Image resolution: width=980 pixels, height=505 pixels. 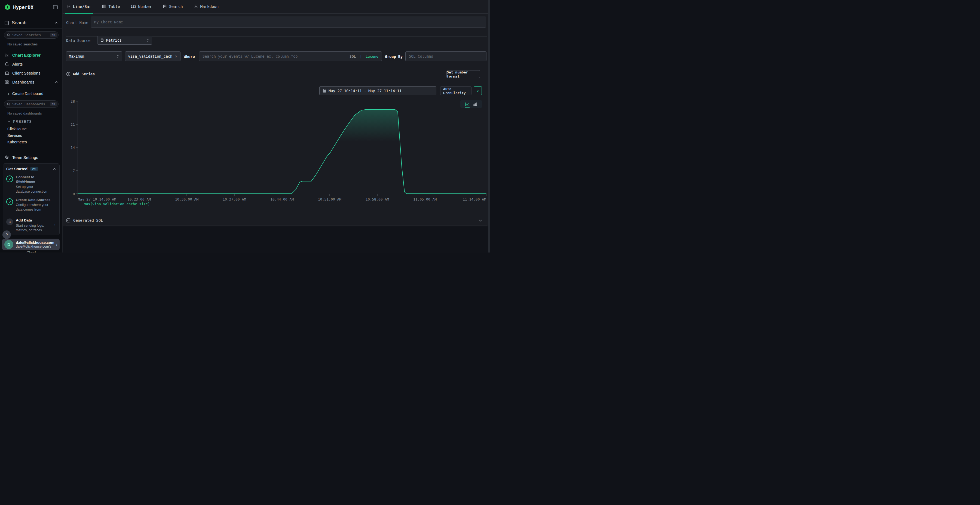 I want to click on sidebar-item-label: Chart Explorer, so click(x=27, y=55).